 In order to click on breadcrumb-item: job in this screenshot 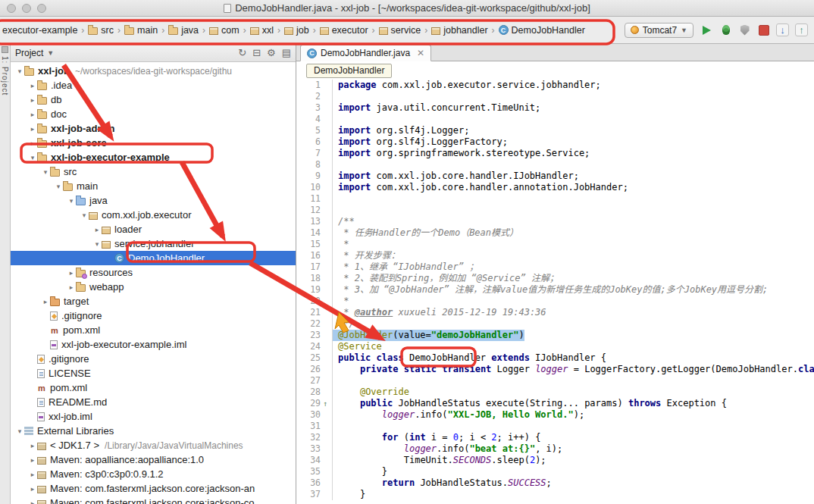, I will do `click(297, 30)`.